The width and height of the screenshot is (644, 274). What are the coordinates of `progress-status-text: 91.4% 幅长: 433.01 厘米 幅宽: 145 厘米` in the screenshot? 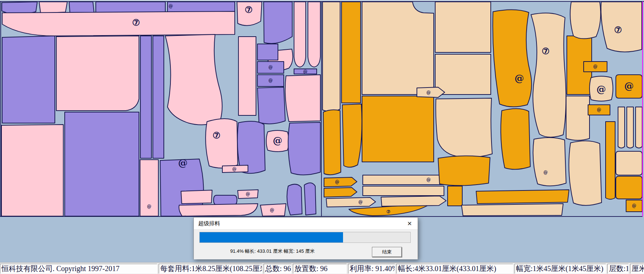 It's located at (272, 251).